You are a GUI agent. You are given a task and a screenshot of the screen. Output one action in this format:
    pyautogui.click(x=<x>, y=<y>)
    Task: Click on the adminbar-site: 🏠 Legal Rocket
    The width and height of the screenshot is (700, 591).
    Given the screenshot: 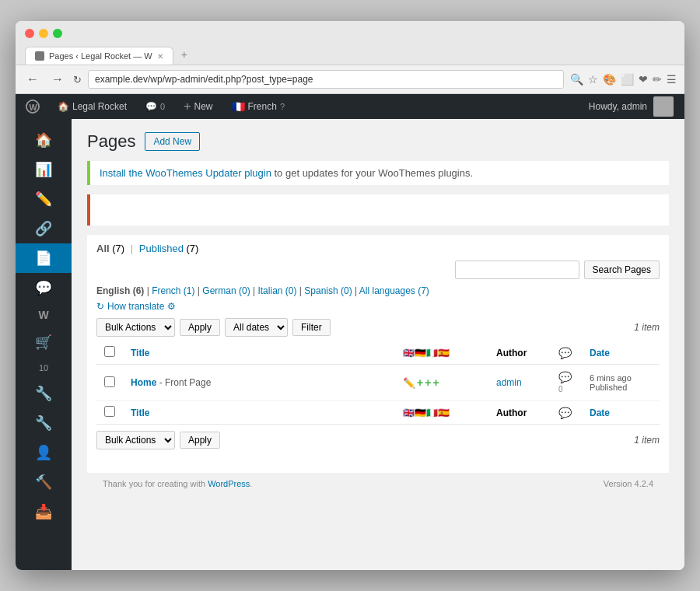 What is the action you would take?
    pyautogui.click(x=92, y=107)
    